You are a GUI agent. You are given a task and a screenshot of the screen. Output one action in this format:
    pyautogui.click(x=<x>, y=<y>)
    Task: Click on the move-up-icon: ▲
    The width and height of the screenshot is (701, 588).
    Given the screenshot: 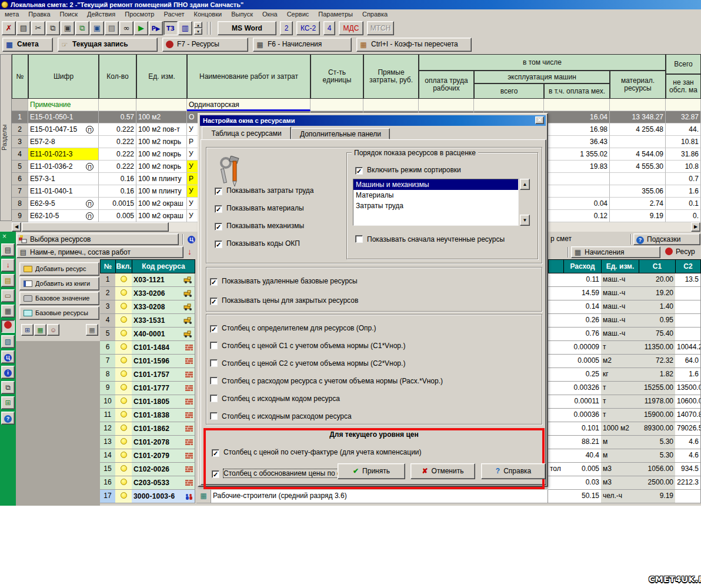 What is the action you would take?
    pyautogui.click(x=525, y=185)
    